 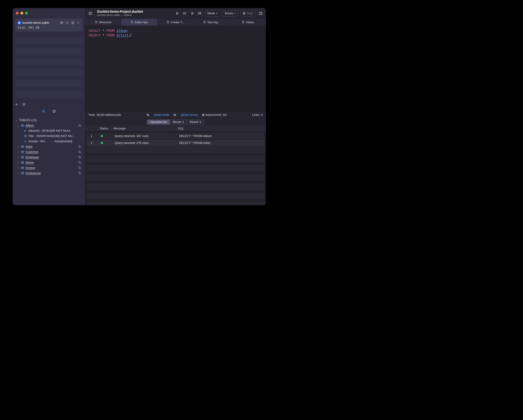 I want to click on row-sql: SELECT * FROM Artist;, so click(x=220, y=143).